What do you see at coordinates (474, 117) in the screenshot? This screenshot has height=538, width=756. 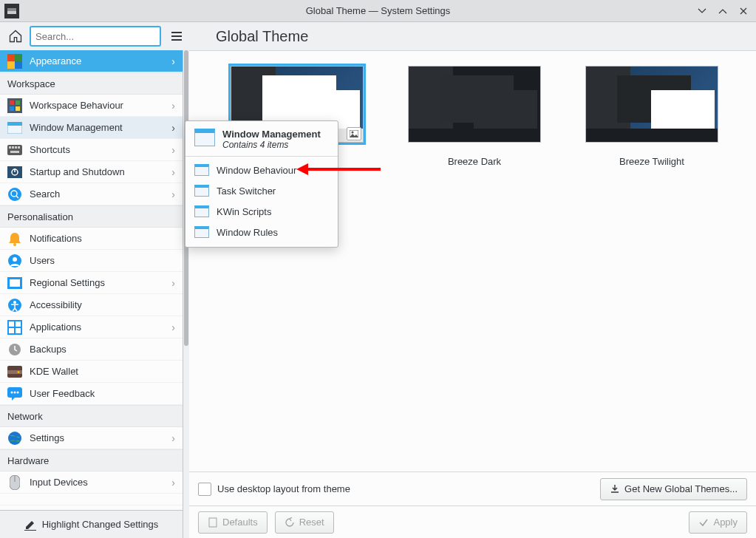 I see `theme-breeze-dark: Breeze Dark` at bounding box center [474, 117].